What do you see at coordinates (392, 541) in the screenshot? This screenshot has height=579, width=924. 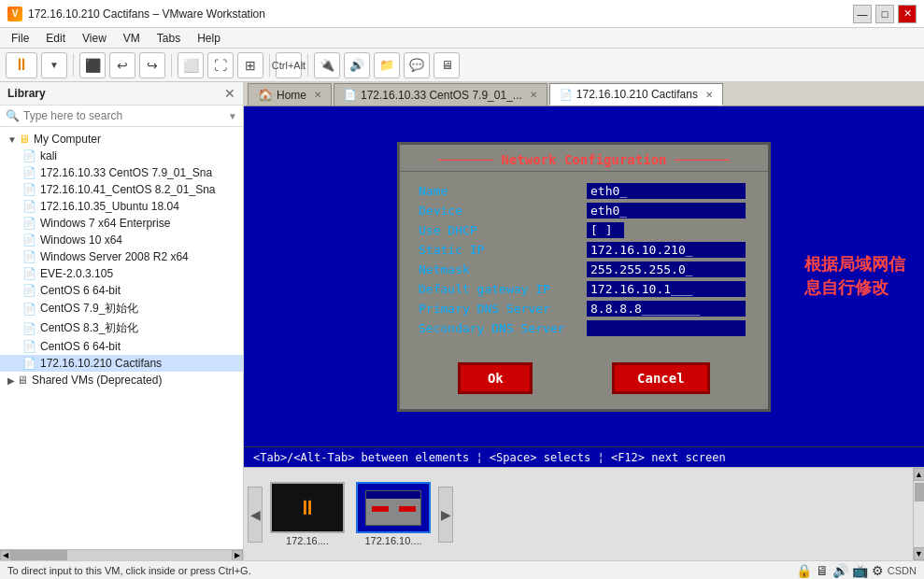 I see `thumb-label-2: 172.16.10....` at bounding box center [392, 541].